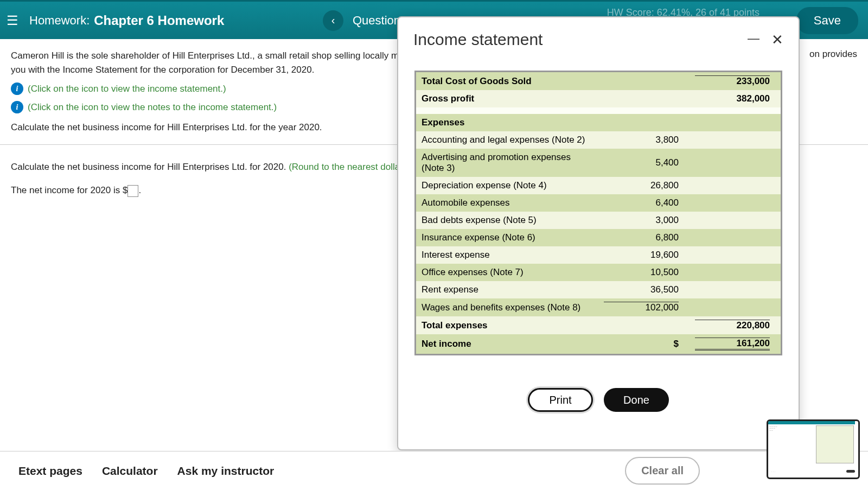  What do you see at coordinates (662, 471) in the screenshot?
I see `clear-all-button: Clear all` at bounding box center [662, 471].